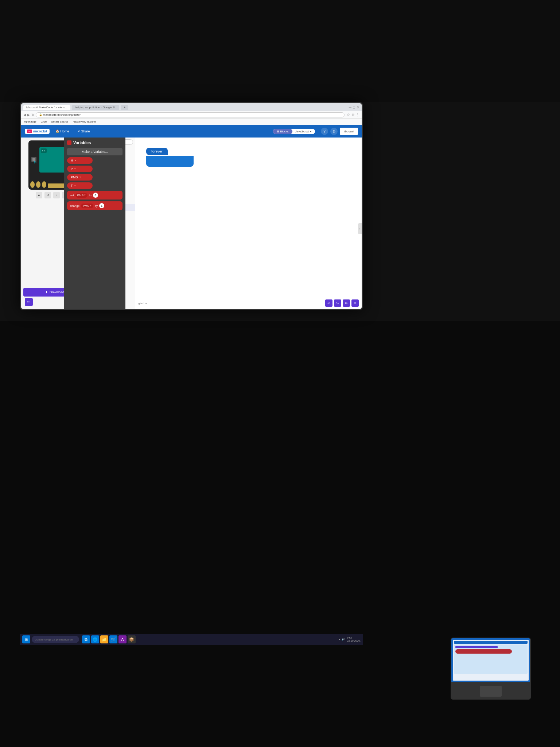  Describe the element at coordinates (491, 691) in the screenshot. I see `laptop-touchpad` at that location.